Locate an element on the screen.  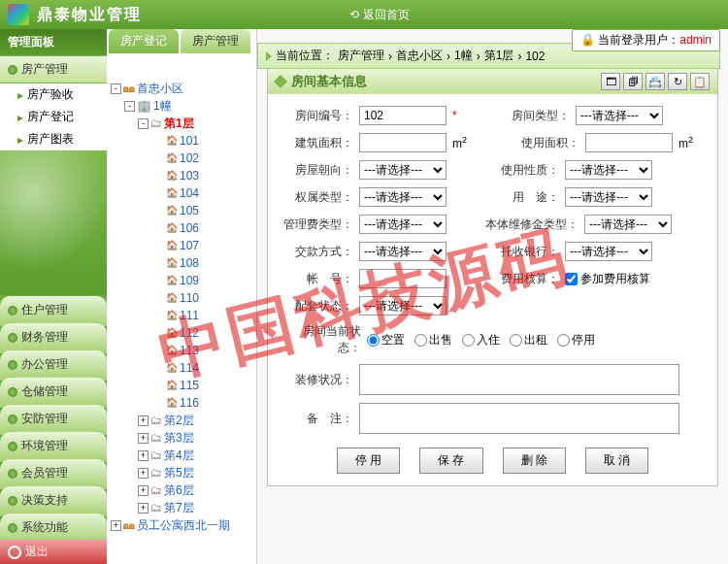
disable-button: 停 用 is located at coordinates (369, 460).